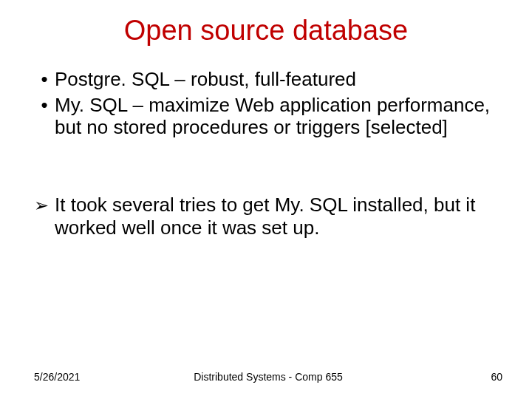 The width and height of the screenshot is (532, 399). I want to click on arrow-marker-icon: ➢, so click(44, 217).